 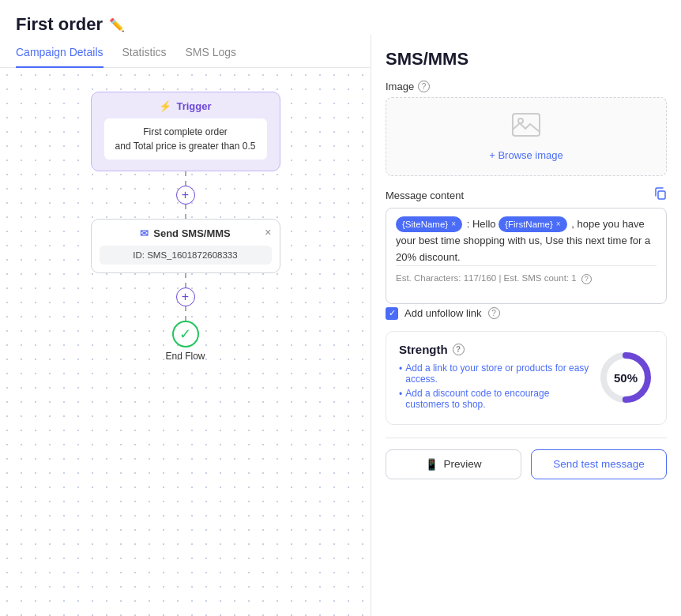 I want to click on first-name-tag-remove: ×, so click(x=559, y=224).